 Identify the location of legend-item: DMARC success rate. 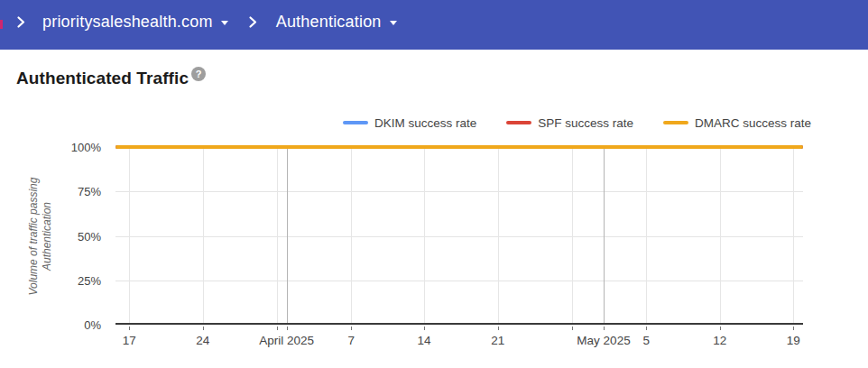
(737, 123).